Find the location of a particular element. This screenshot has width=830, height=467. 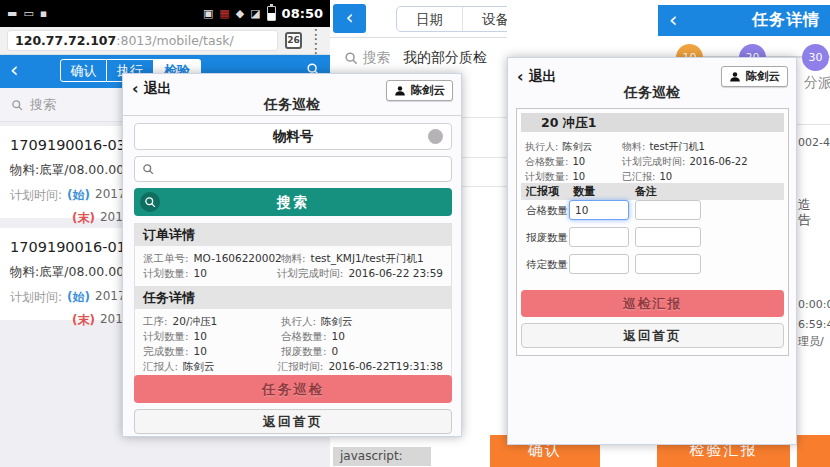

section-header: 任务详情 is located at coordinates (293, 298).